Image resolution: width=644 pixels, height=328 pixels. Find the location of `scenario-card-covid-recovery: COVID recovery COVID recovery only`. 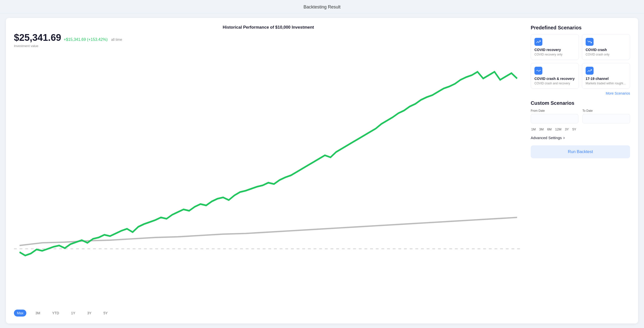

scenario-card-covid-recovery: COVID recovery COVID recovery only is located at coordinates (555, 47).